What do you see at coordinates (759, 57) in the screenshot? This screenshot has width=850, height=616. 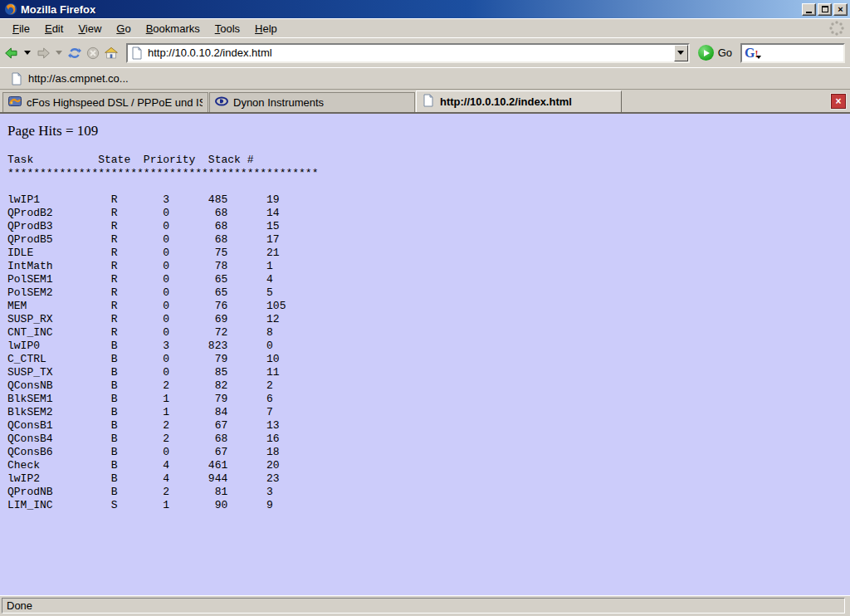 I see `search-engine-dropdown-icon` at bounding box center [759, 57].